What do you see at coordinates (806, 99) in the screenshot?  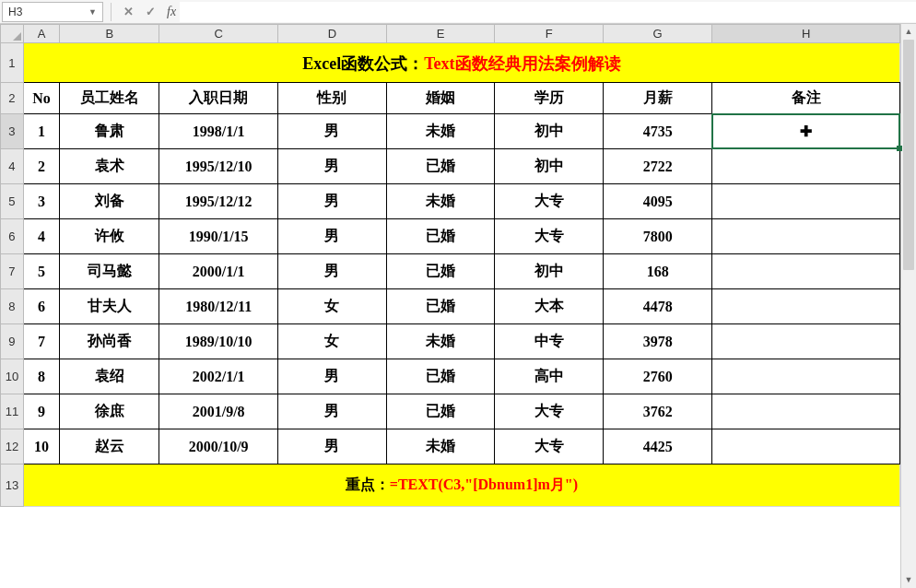 I see `header-cell-H: 备注` at bounding box center [806, 99].